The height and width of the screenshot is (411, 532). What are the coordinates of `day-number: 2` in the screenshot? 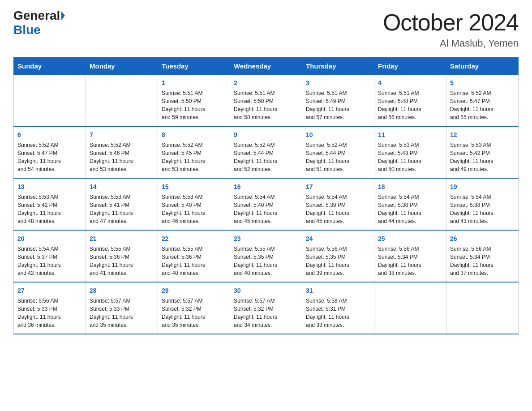 It's located at (266, 83).